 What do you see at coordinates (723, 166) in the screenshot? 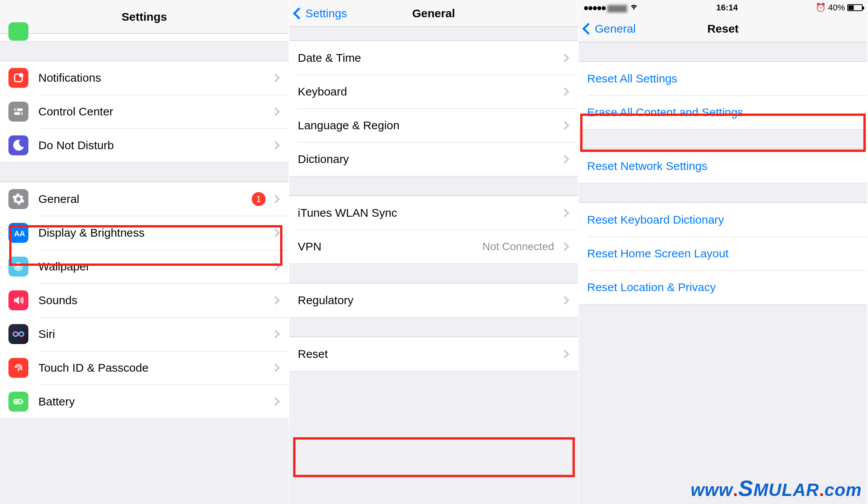
I see `reset-group-2: Reset Network Settings` at bounding box center [723, 166].